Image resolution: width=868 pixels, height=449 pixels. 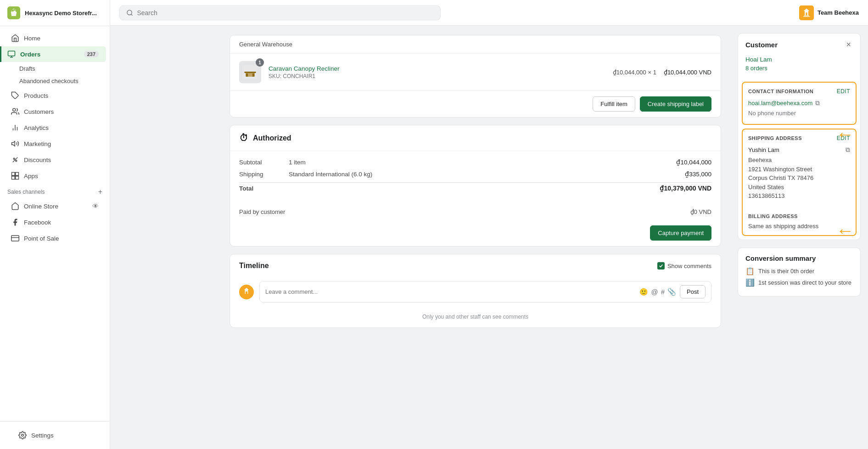 What do you see at coordinates (55, 38) in the screenshot?
I see `sidebar-item-home: Home` at bounding box center [55, 38].